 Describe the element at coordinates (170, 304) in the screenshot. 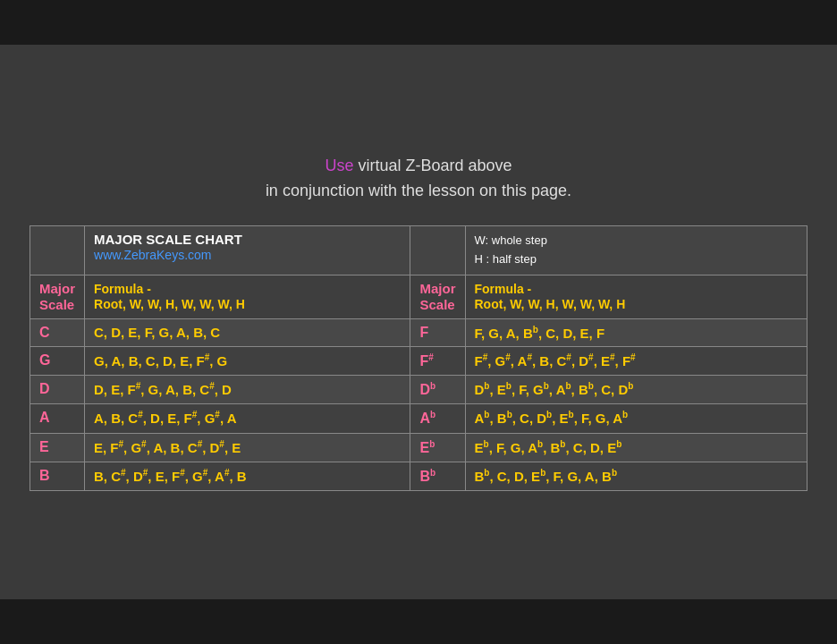

I see `formula-text-left: Root, W, W, H, W, W, W, H` at that location.